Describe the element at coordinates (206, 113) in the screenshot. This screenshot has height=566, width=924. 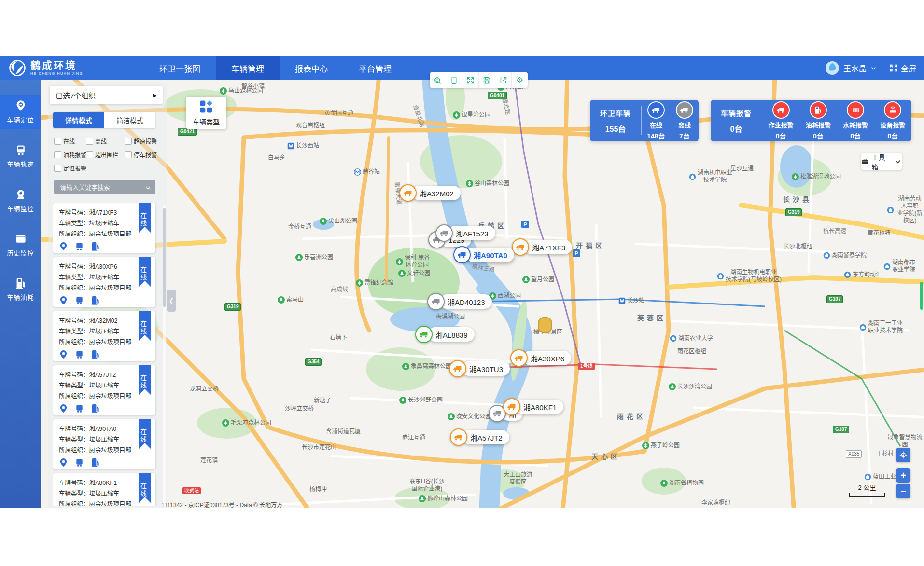
I see `vehicle-type-button: 车辆类型` at that location.